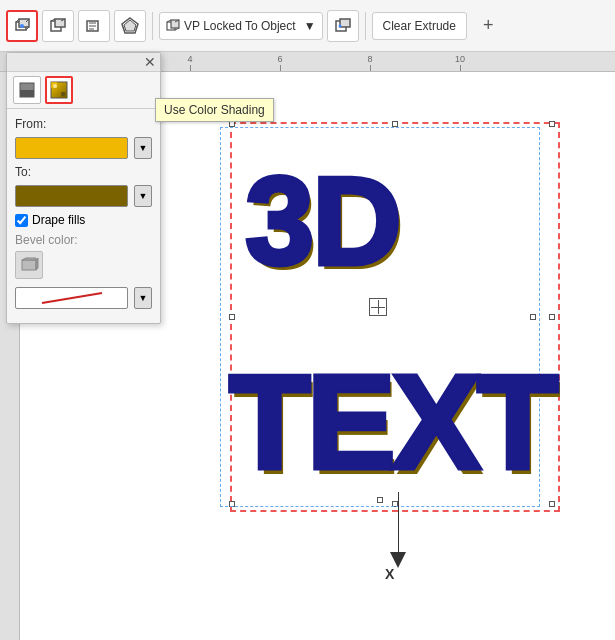  Describe the element at coordinates (84, 298) in the screenshot. I see `line-color-row: ▼` at that location.